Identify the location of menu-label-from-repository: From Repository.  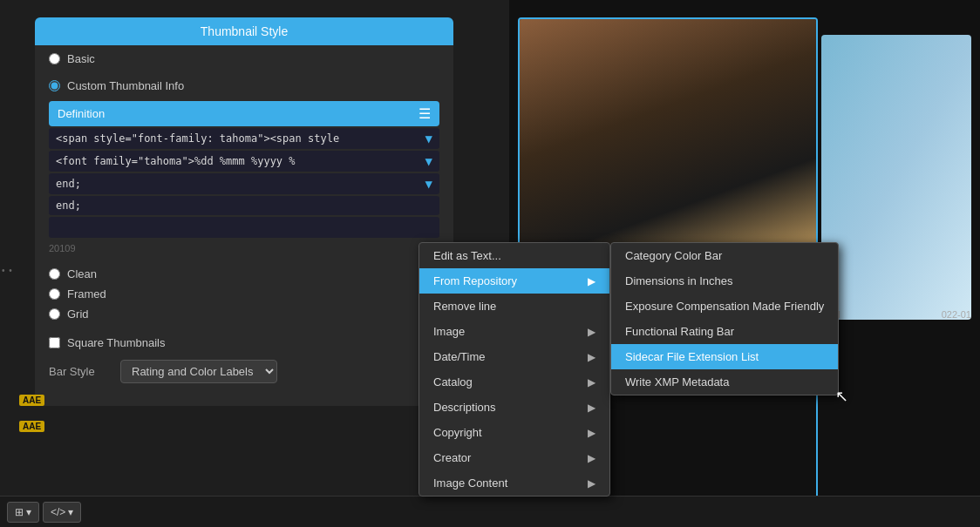
(475, 280).